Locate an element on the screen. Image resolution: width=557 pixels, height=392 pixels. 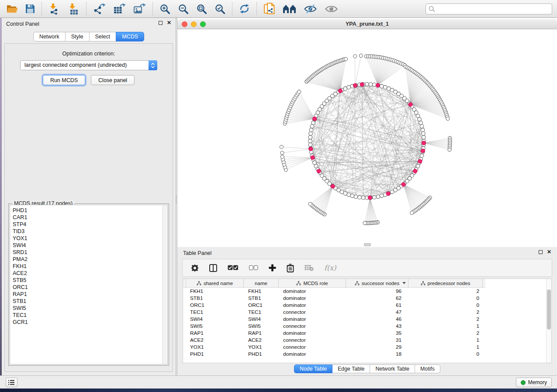
table-row: ORC1ORC1dominator610 is located at coordinates (369, 305).